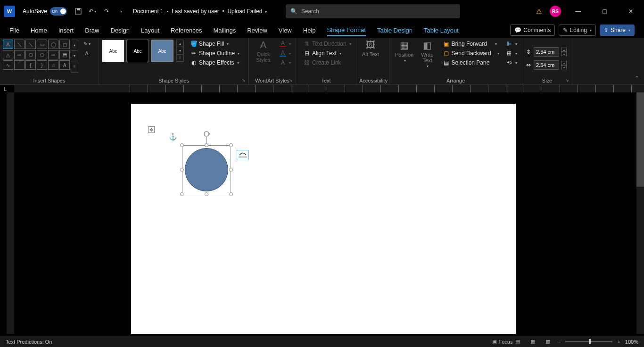  Describe the element at coordinates (395, 30) in the screenshot. I see `tab-table-design: Table Design` at that location.